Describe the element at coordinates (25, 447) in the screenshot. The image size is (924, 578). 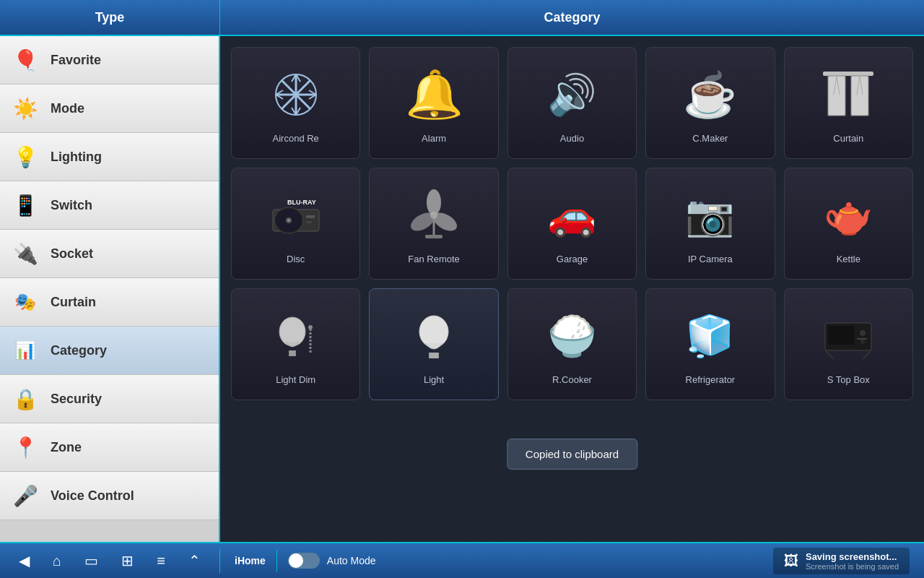
I see `zone-icon: 📍` at that location.